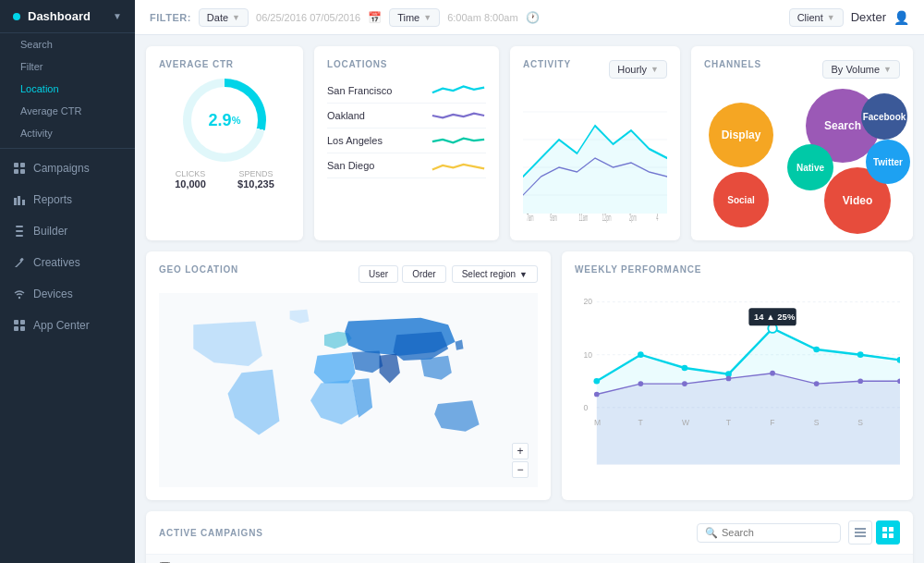 This screenshot has width=924, height=563. I want to click on ctr-spends-label: Spends, so click(256, 174).